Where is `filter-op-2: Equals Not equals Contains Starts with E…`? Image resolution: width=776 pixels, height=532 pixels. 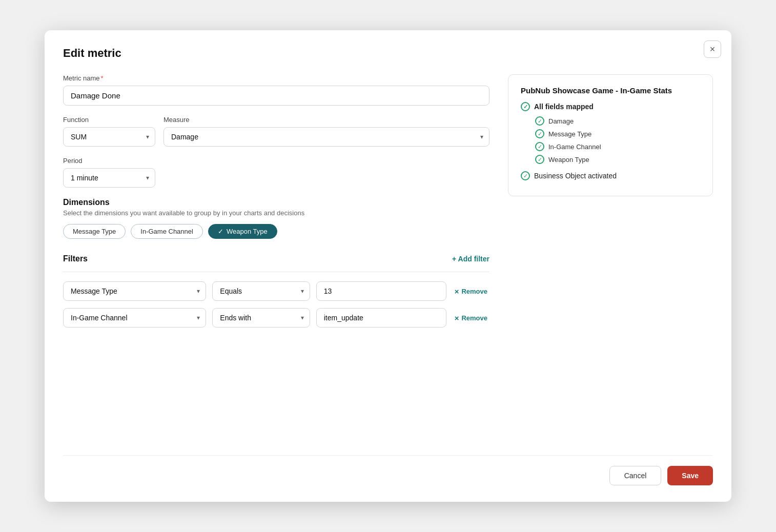 filter-op-2: Equals Not equals Contains Starts with E… is located at coordinates (261, 318).